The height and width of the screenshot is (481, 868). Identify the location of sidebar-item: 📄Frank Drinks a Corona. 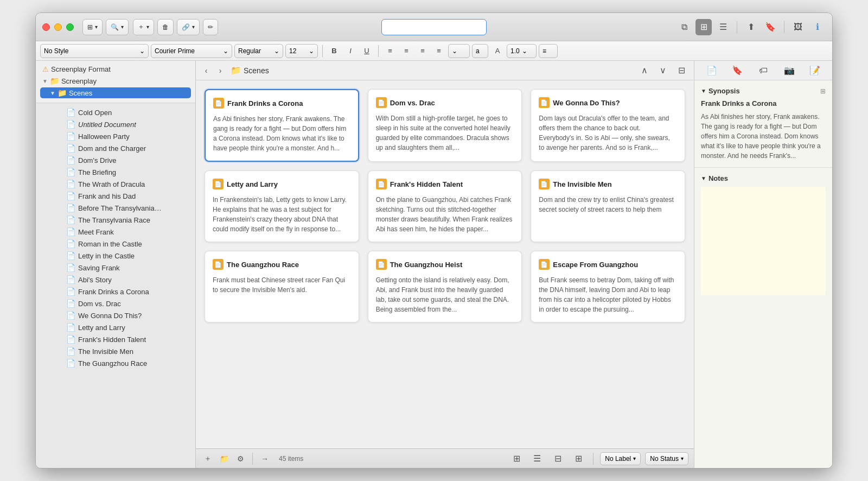
(116, 292).